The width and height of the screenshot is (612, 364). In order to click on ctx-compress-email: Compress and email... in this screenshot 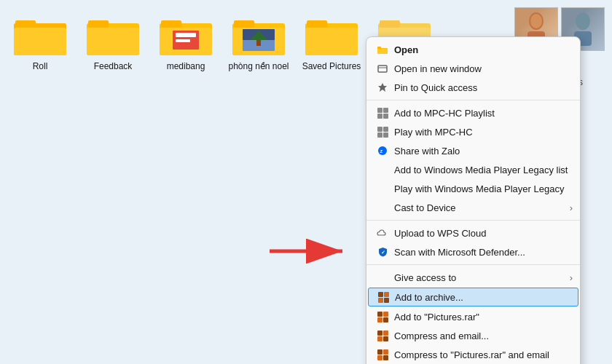, I will do `click(474, 336)`.